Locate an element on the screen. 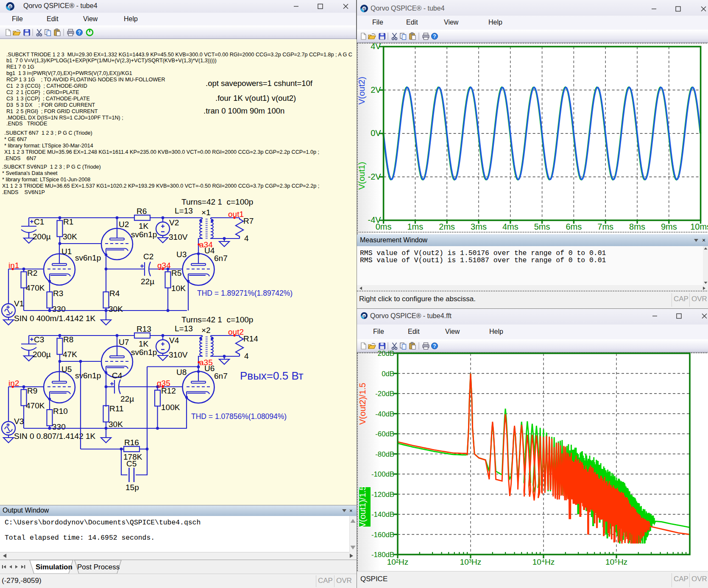 This screenshot has height=588, width=708. svg-text: V1 is located at coordinates (19, 303).